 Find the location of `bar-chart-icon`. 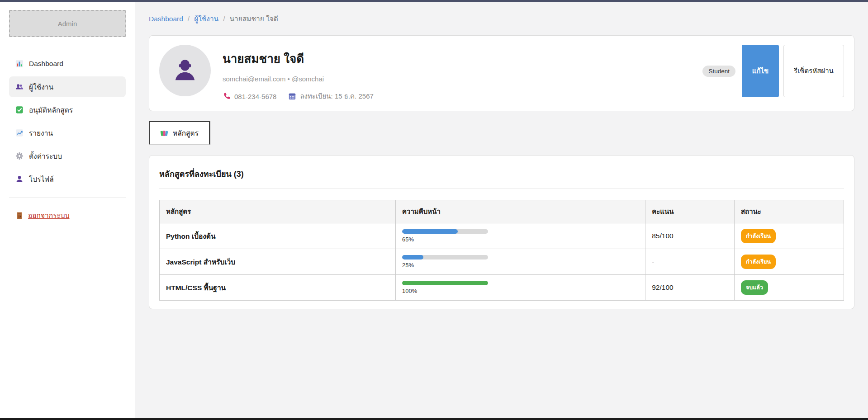

bar-chart-icon is located at coordinates (19, 64).